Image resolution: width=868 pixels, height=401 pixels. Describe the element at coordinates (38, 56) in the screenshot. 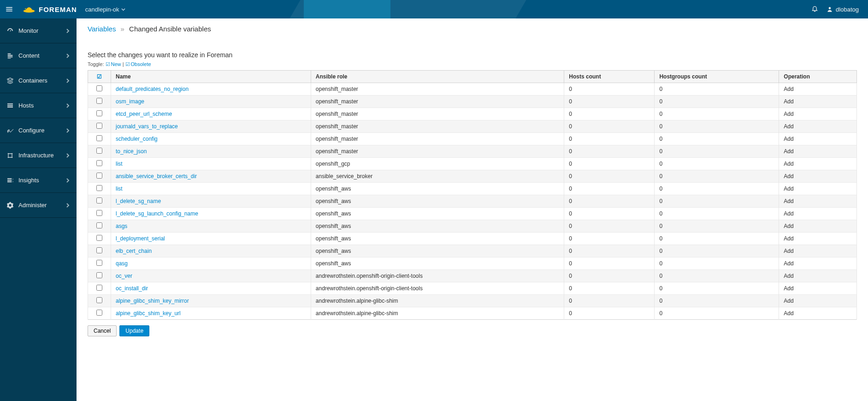

I see `sidebar-item-content: Content` at that location.